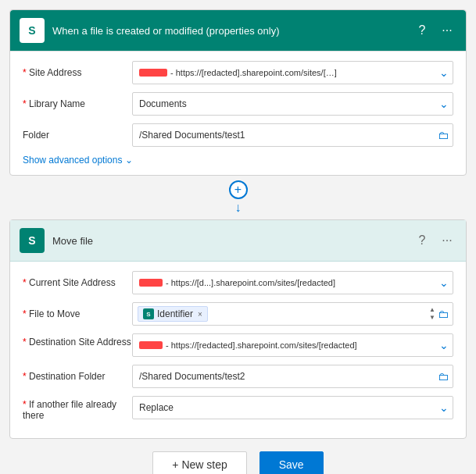 The height and width of the screenshot is (474, 476). I want to click on site-address-row: * Site Address - https://[redacted].shar…, so click(238, 73).